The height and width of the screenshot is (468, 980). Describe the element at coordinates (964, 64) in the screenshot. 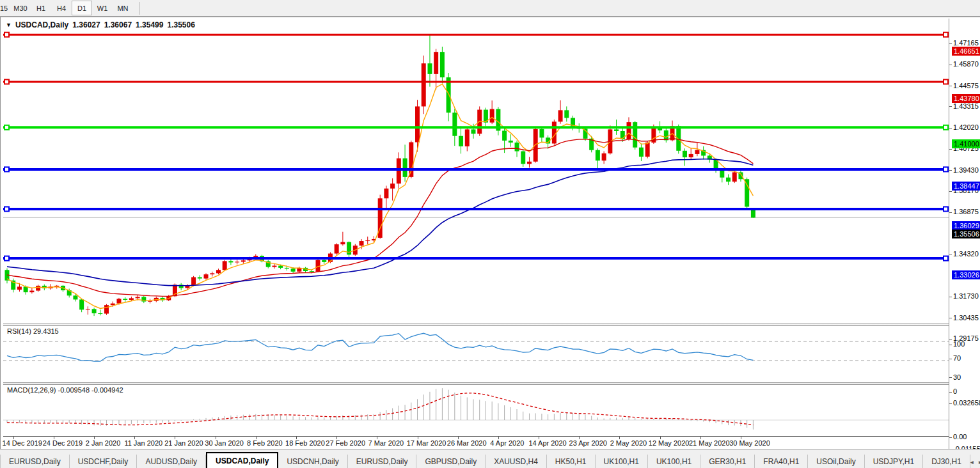

I see `axis-tick-label: 1.45870` at that location.